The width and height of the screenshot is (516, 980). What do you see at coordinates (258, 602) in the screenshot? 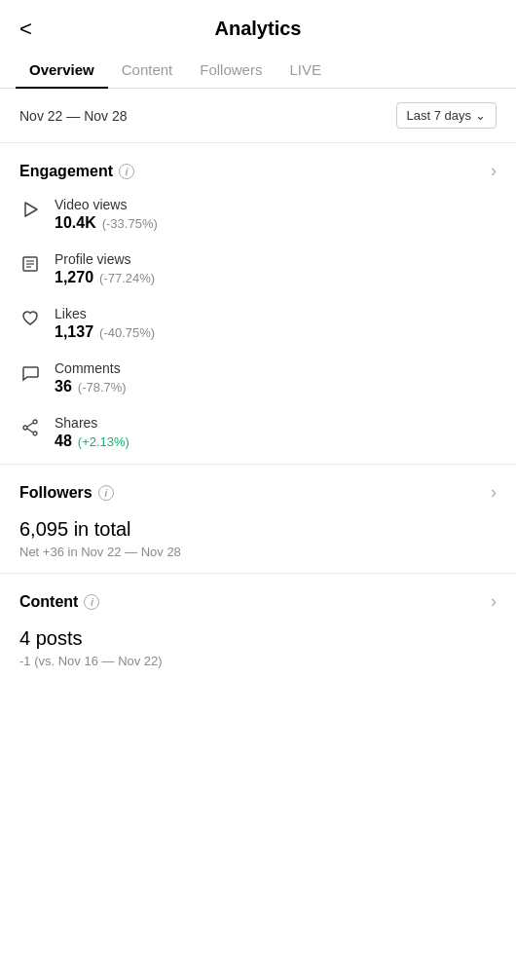
I see `content-section-header: Content i ›` at bounding box center [258, 602].